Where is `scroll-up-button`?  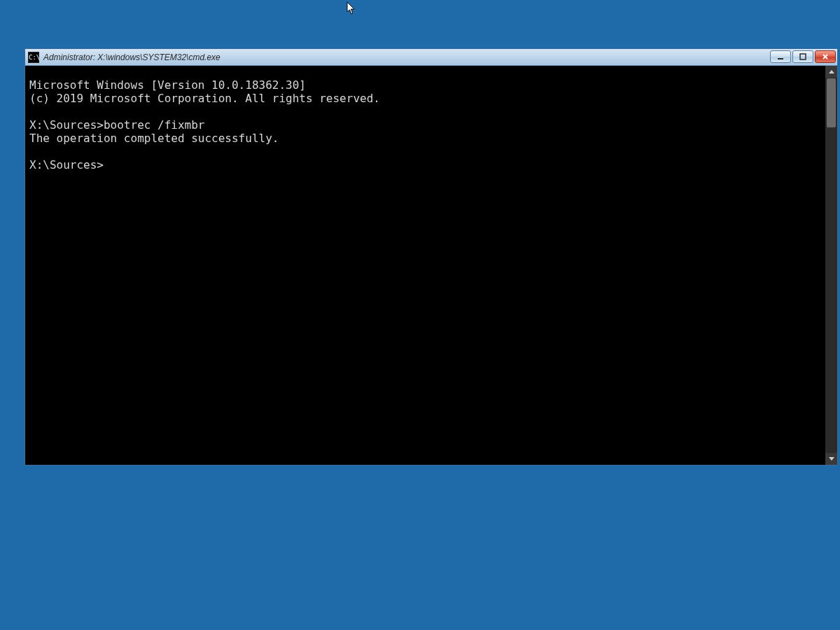
scroll-up-button is located at coordinates (832, 71).